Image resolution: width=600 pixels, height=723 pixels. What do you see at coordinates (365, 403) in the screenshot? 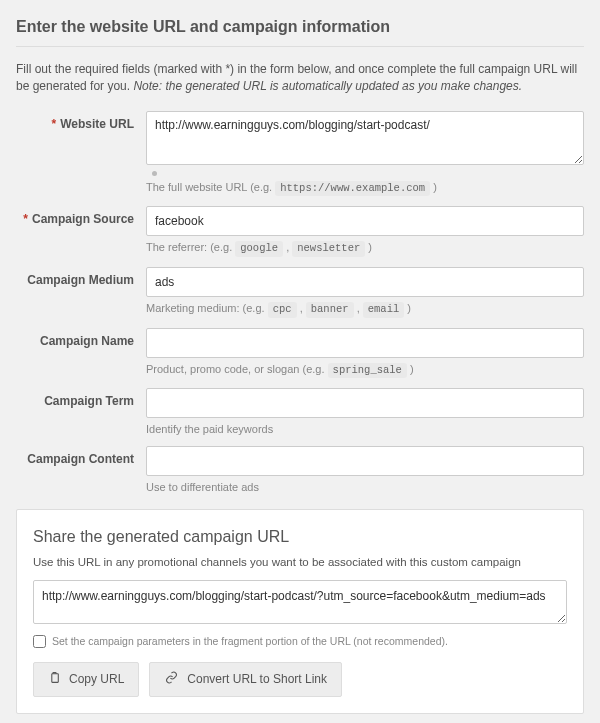
I see `campaign-term-input` at bounding box center [365, 403].